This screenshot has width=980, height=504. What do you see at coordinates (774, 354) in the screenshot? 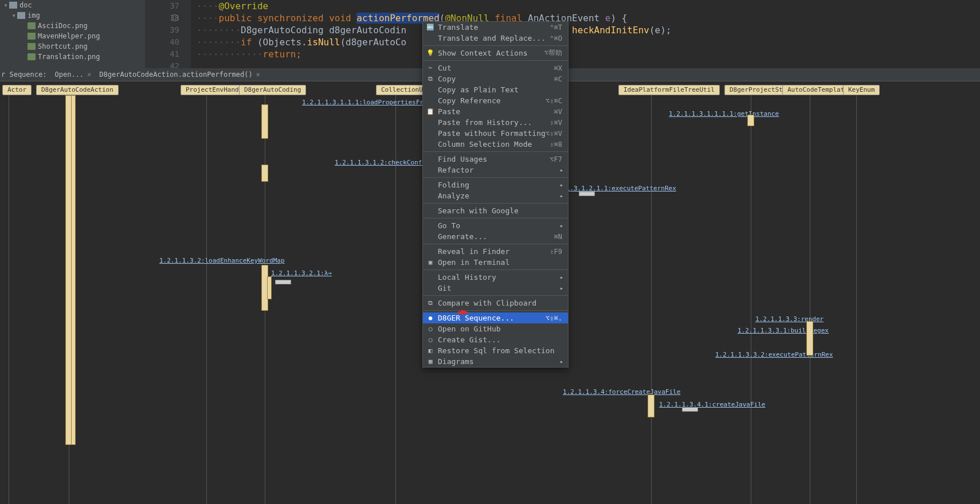
I see `message-label: 1.2.1.1.3.3.2:executePatternRex` at bounding box center [774, 354].